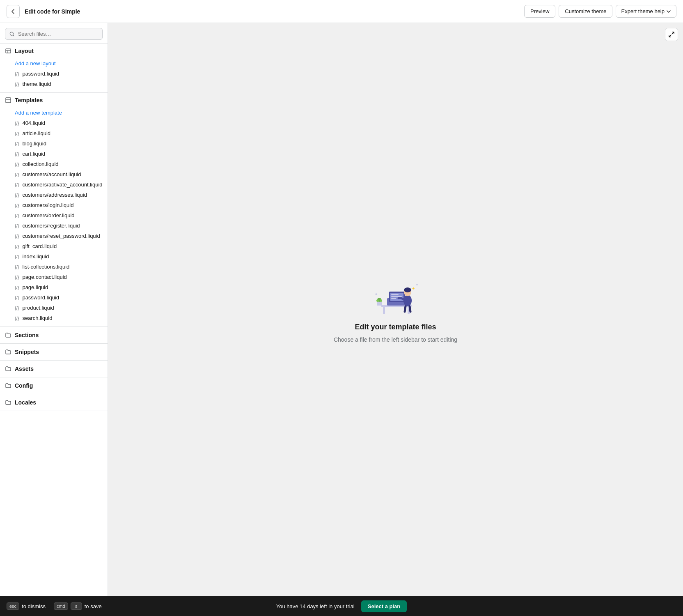 This screenshot has width=683, height=616. I want to click on list-item: {/}password.liquid, so click(54, 297).